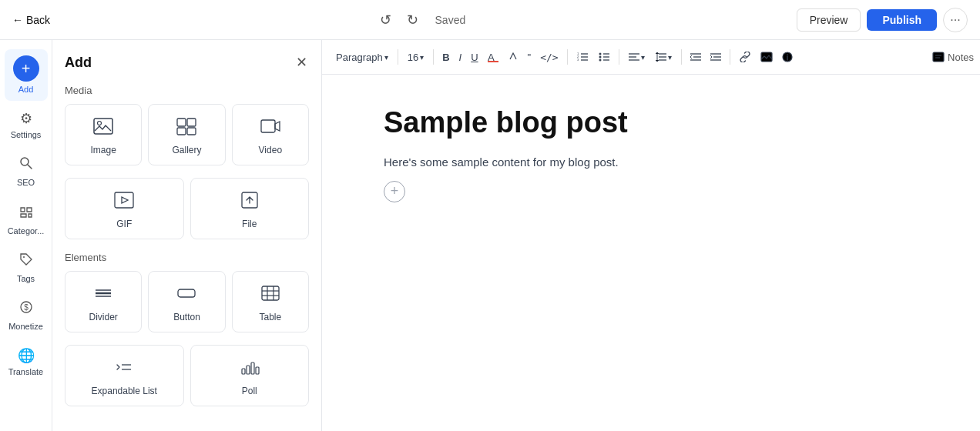 The image size is (980, 431). Describe the element at coordinates (186, 62) in the screenshot. I see `add-panel-header: Add ✕` at that location.